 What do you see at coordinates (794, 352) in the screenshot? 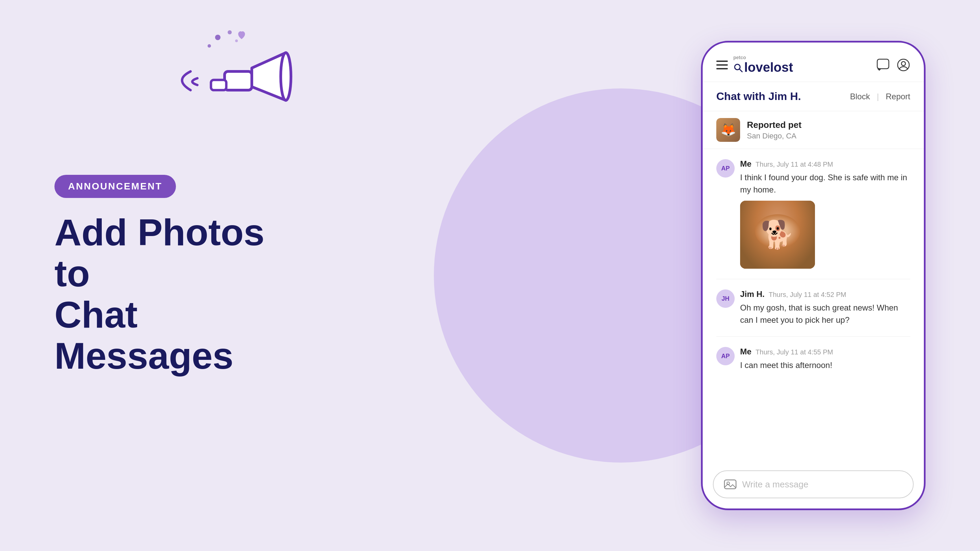
I see `message-time: Thurs, July 11 at 4:55 PM` at bounding box center [794, 352].